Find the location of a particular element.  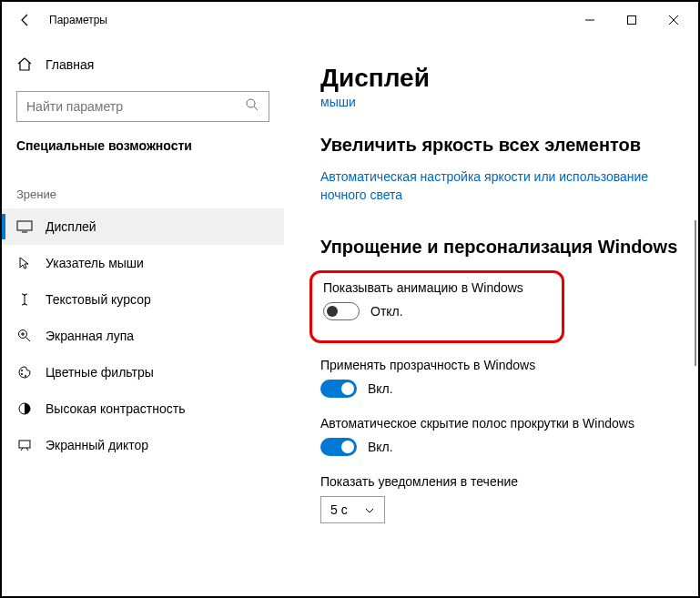

nav-label: Цветные фильтры is located at coordinates (100, 372).